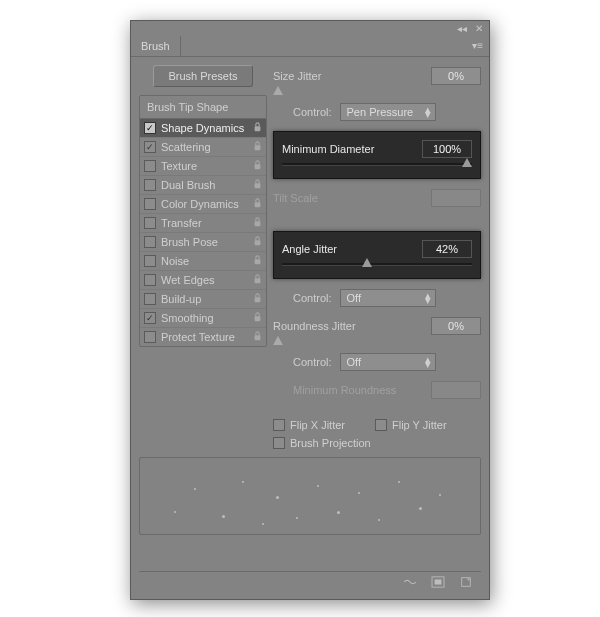 This screenshot has width=600, height=617. I want to click on option-scattering: Scattering, so click(203, 148).